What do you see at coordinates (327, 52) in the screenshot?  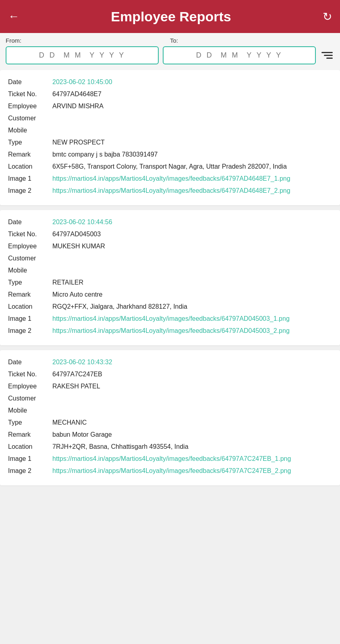 I see `filter-icon-line1` at bounding box center [327, 52].